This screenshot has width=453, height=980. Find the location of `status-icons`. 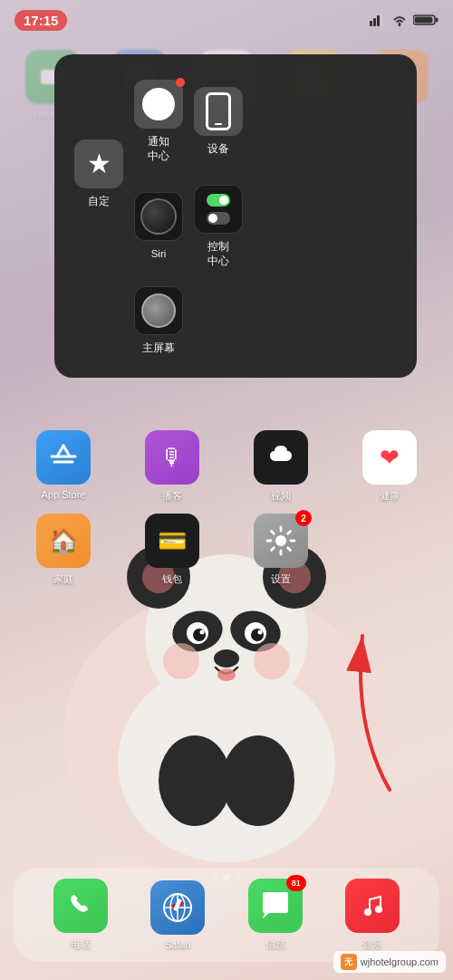

status-icons is located at coordinates (404, 20).